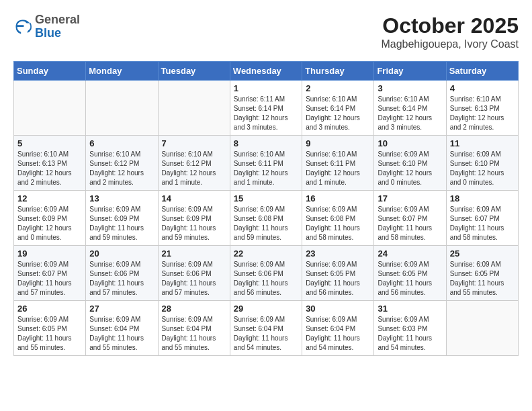 The width and height of the screenshot is (532, 411). Describe the element at coordinates (122, 199) in the screenshot. I see `day-number: 13` at that location.